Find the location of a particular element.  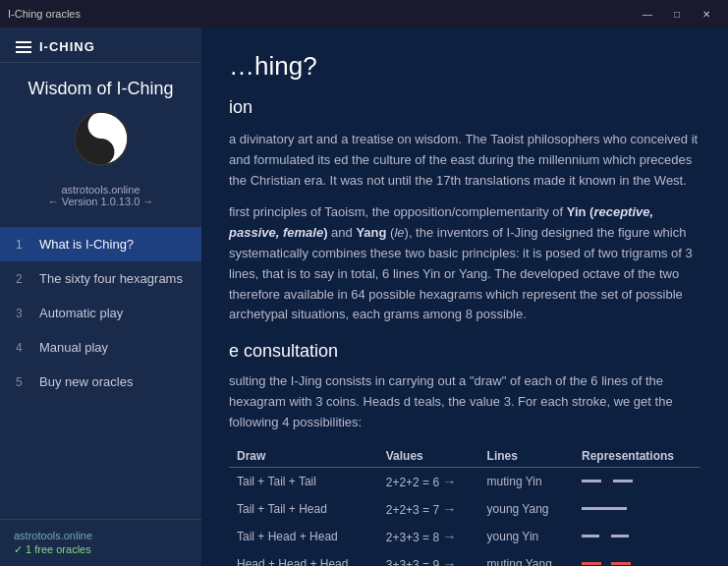

close-button: ✕ is located at coordinates (706, 14).